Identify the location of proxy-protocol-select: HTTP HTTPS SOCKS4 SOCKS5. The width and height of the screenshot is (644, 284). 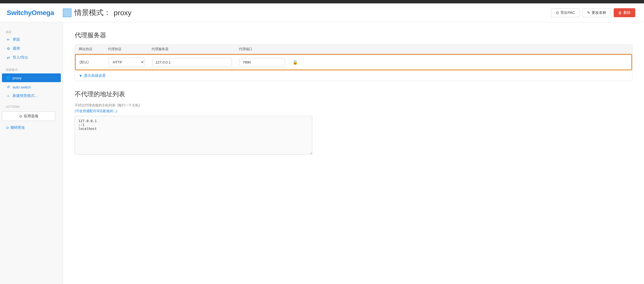
(126, 62).